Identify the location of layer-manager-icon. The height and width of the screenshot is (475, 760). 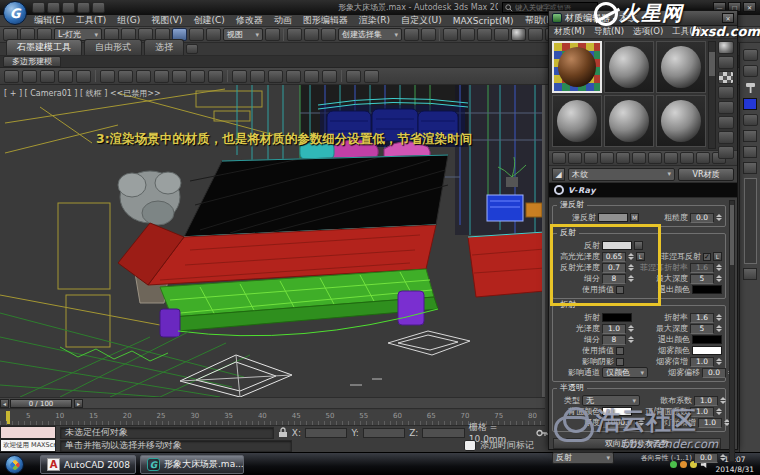
(450, 34).